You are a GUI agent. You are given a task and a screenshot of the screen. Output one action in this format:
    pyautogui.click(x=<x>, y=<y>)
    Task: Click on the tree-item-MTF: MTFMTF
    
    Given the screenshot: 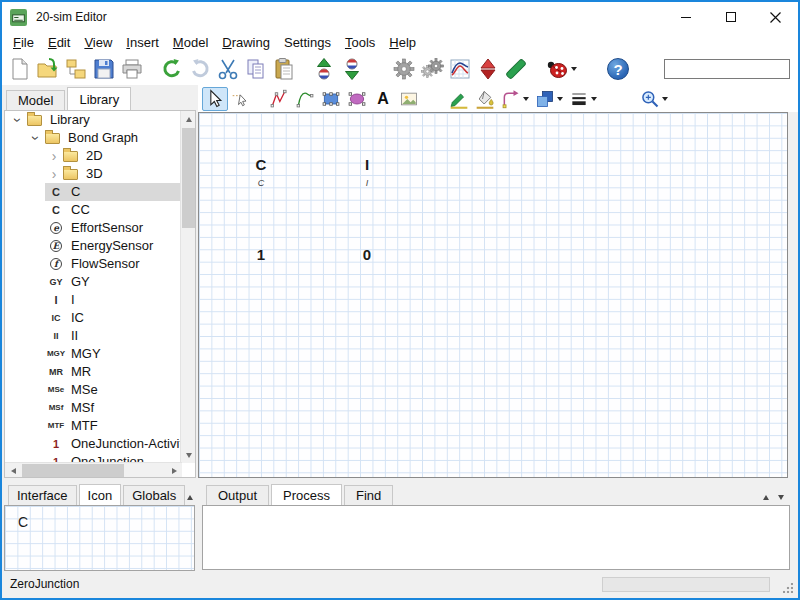 What is the action you would take?
    pyautogui.click(x=93, y=426)
    